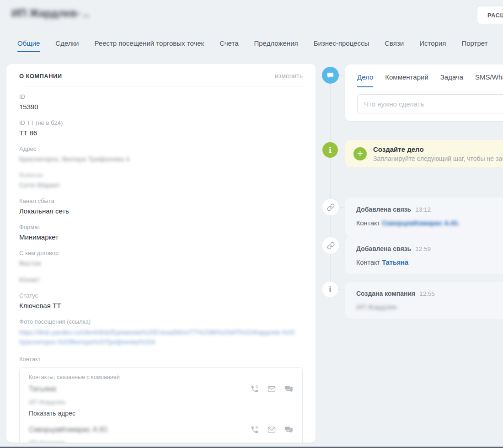  Describe the element at coordinates (438, 159) in the screenshot. I see `banner-subtitle: Запланируйте следующий шаг, чтобы не заб…` at that location.